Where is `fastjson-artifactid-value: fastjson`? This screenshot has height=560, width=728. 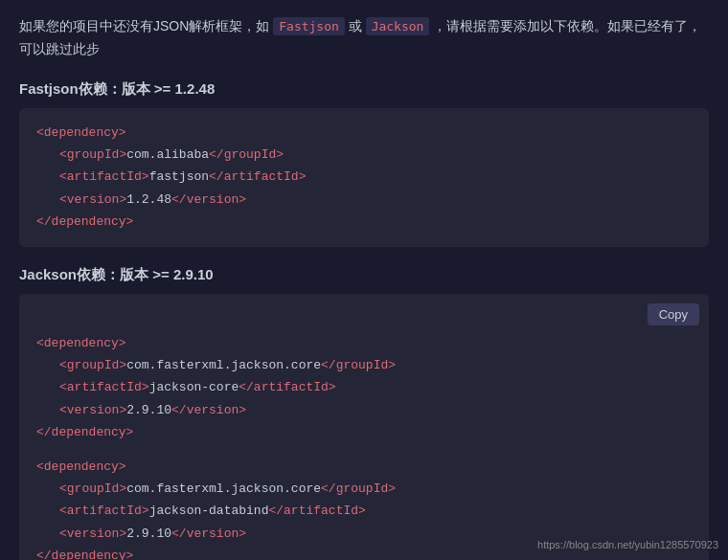 fastjson-artifactid-value: fastjson is located at coordinates (179, 176).